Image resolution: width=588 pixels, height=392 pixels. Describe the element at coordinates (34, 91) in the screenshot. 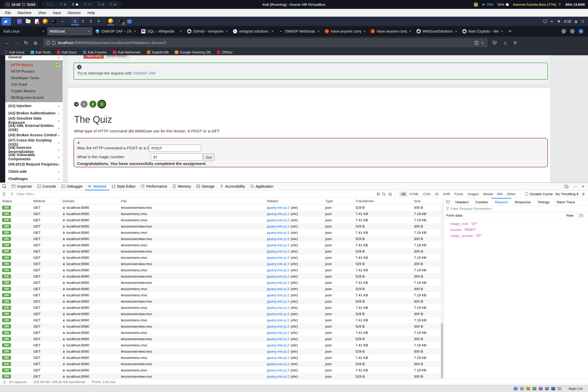

I see `sidebar-lesson-item: Crypto Basics` at that location.